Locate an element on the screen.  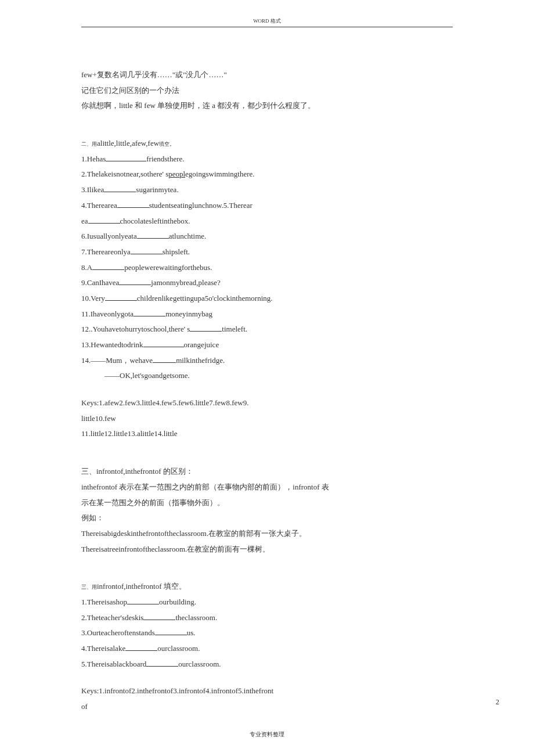
q-text: 3.Ourteacheroftenstands is located at coordinates (118, 633).